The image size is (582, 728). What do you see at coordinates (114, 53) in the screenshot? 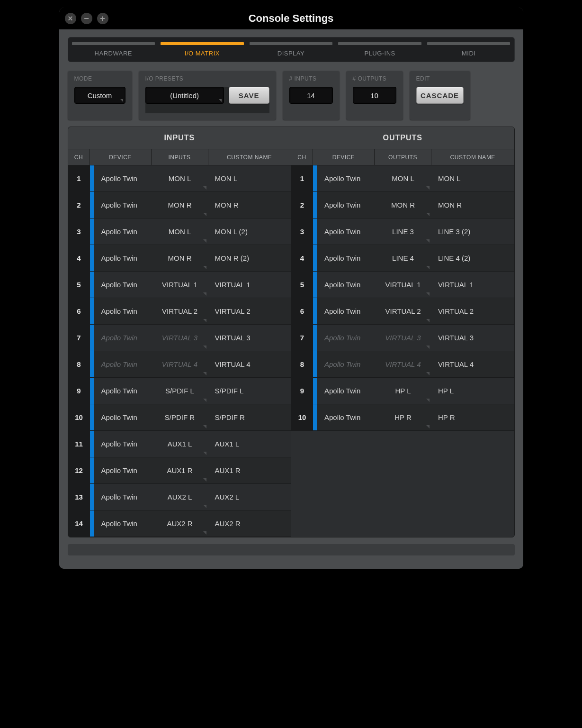
I see `tab-label: HARDWARE` at bounding box center [114, 53].